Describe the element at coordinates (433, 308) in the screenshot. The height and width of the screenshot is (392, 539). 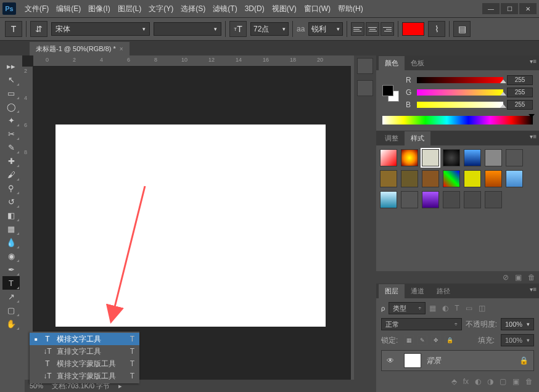
I see `filter-pixel-icon: ▦` at that location.